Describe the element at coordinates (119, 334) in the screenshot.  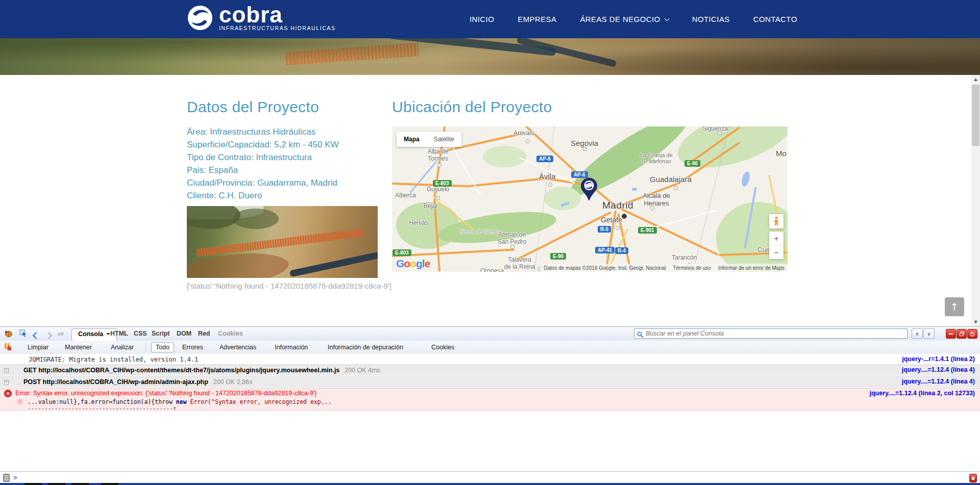
I see `tab-html: HTML` at that location.